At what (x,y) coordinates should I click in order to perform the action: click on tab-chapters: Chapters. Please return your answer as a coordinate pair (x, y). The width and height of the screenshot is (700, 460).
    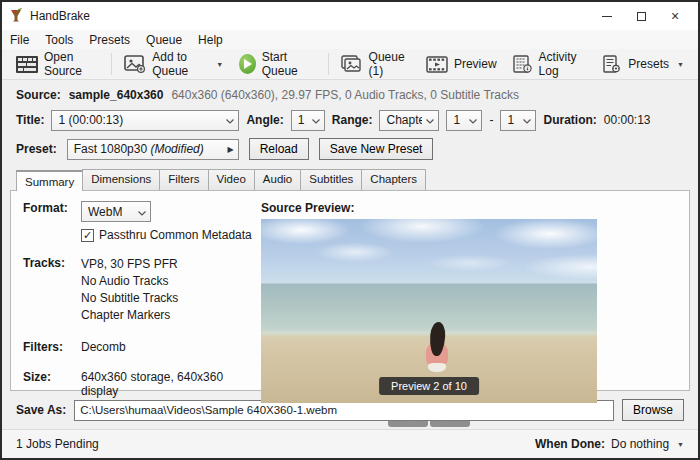
    Looking at the image, I should click on (394, 180).